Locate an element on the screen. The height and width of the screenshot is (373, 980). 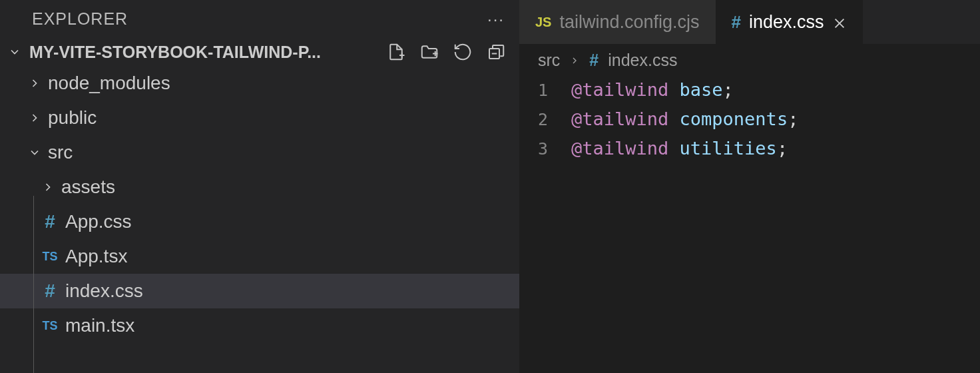
indent-guide is located at coordinates (33, 284).